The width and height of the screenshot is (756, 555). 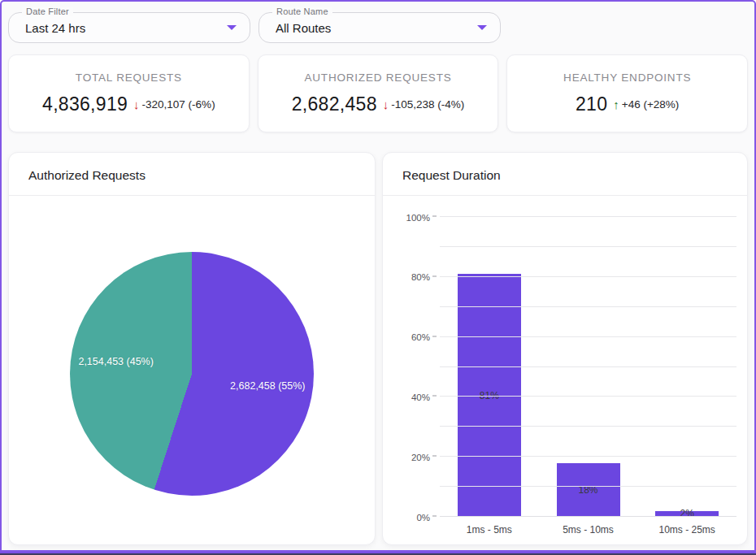 What do you see at coordinates (47, 11) in the screenshot?
I see `date-filter-label: Date Filter` at bounding box center [47, 11].